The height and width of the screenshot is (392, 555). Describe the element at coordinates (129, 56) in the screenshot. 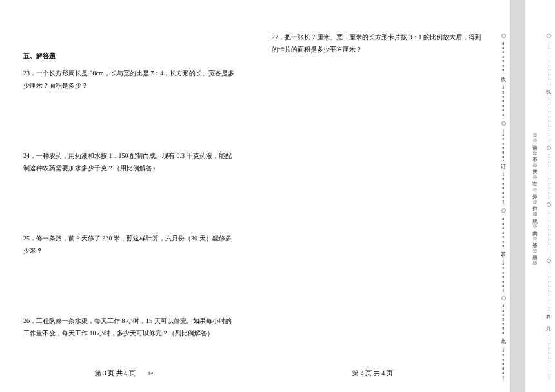

I see `section-title: 五、解答题` at that location.